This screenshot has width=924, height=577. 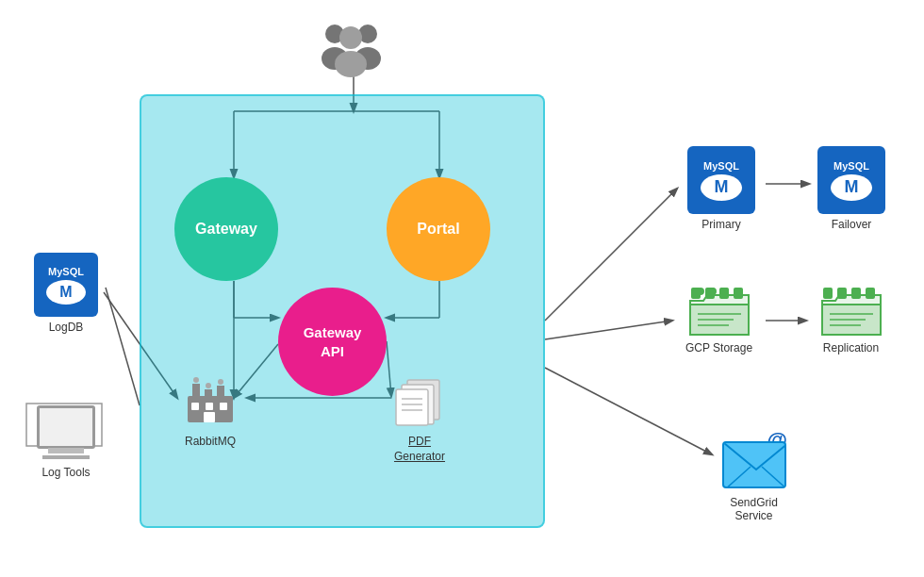 I want to click on rabbitmq-component: RabbitMQ, so click(x=210, y=410).